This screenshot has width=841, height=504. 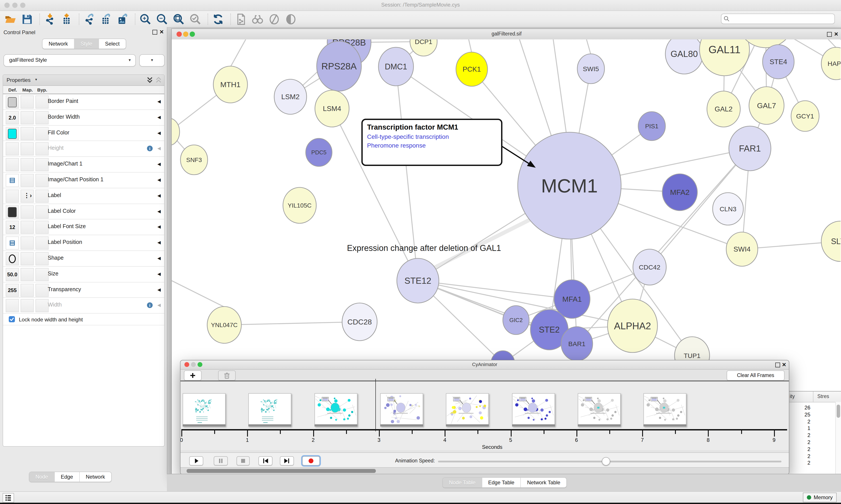 What do you see at coordinates (12, 118) in the screenshot?
I see `default-value-cell: 2.0` at bounding box center [12, 118].